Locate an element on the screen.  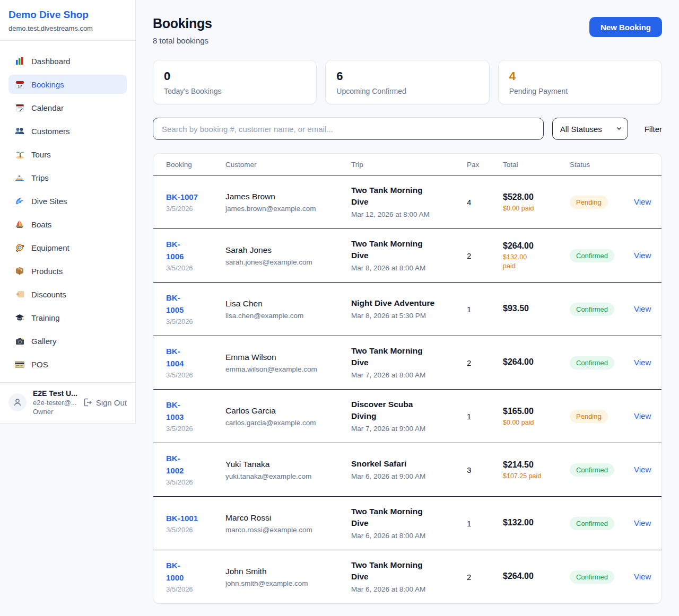
col-header-pax: Pax is located at coordinates (485, 164).